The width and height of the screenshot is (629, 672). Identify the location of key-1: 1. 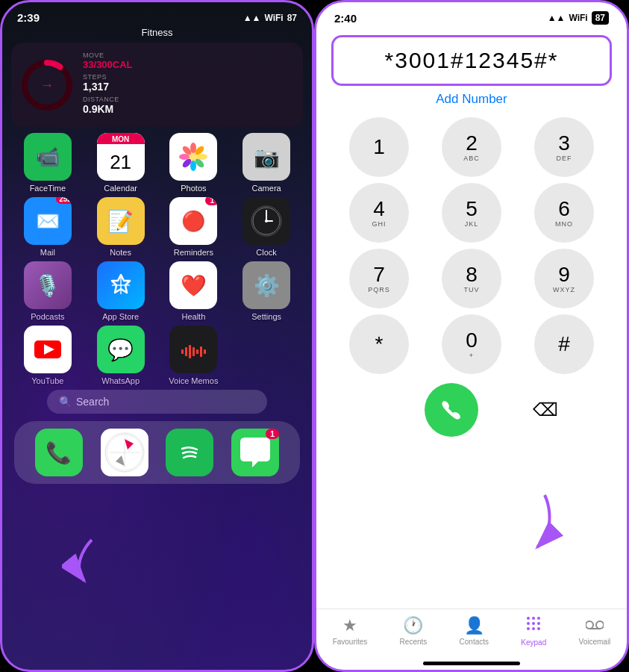
(379, 147).